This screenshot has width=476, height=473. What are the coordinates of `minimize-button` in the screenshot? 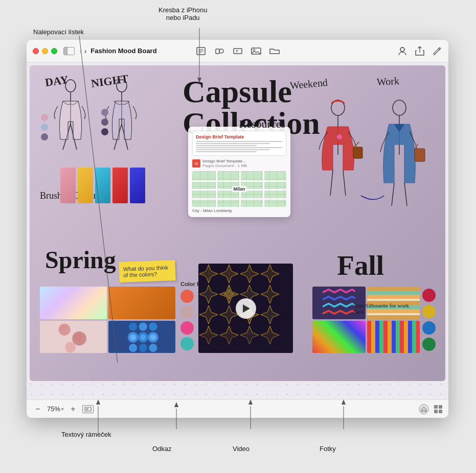 It's located at (45, 51).